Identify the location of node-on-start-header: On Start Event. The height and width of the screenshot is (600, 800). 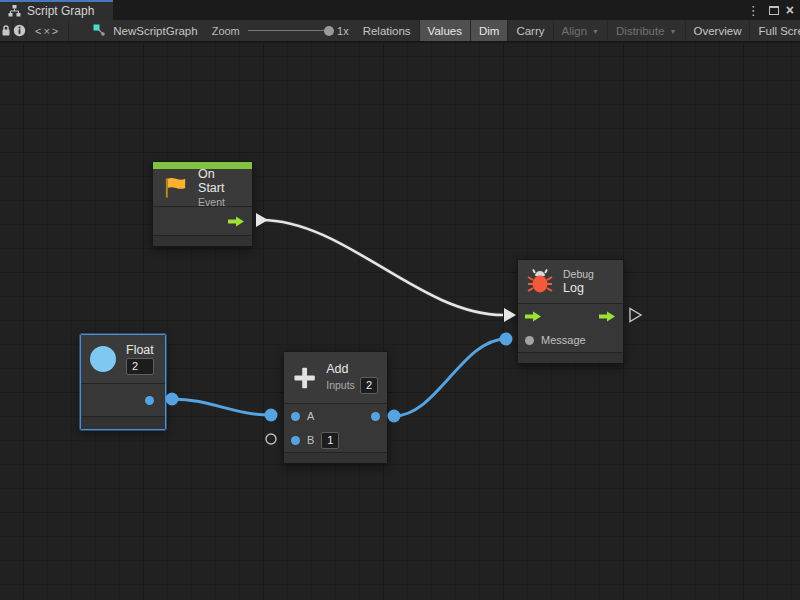
(202, 188).